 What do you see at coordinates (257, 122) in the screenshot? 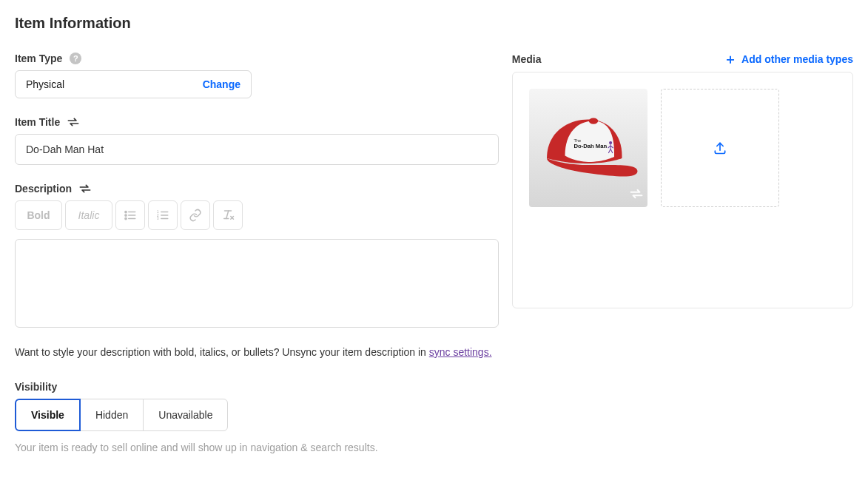
I see `item-title-label-row: Item Title` at bounding box center [257, 122].